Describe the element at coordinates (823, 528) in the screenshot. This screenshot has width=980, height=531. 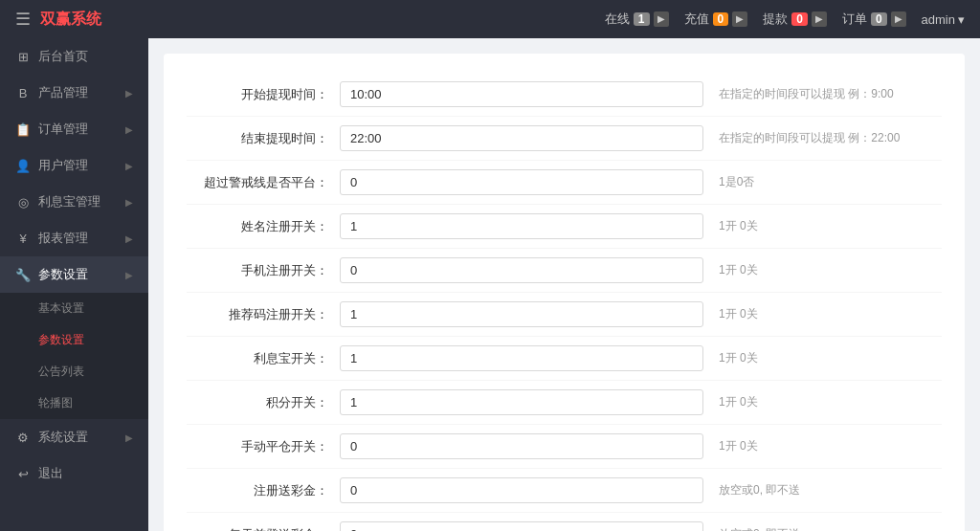
I see `form-hint-10: 放空或0, 即不送` at that location.